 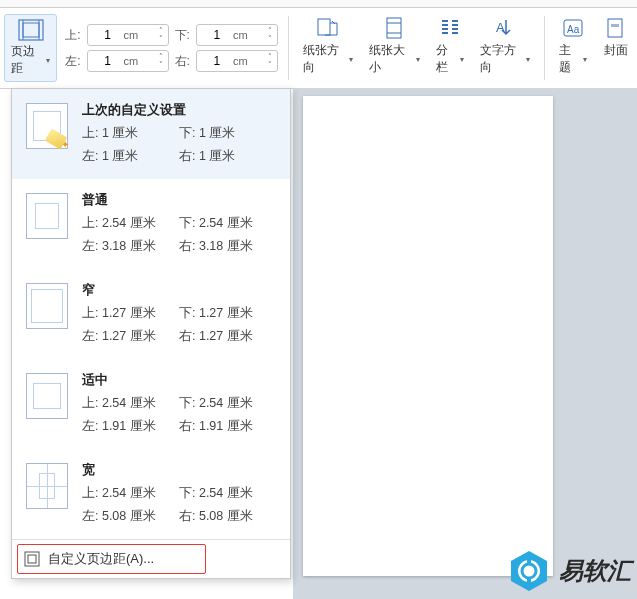 What do you see at coordinates (500, 28) in the screenshot?
I see `svg-text: A` at bounding box center [500, 28].